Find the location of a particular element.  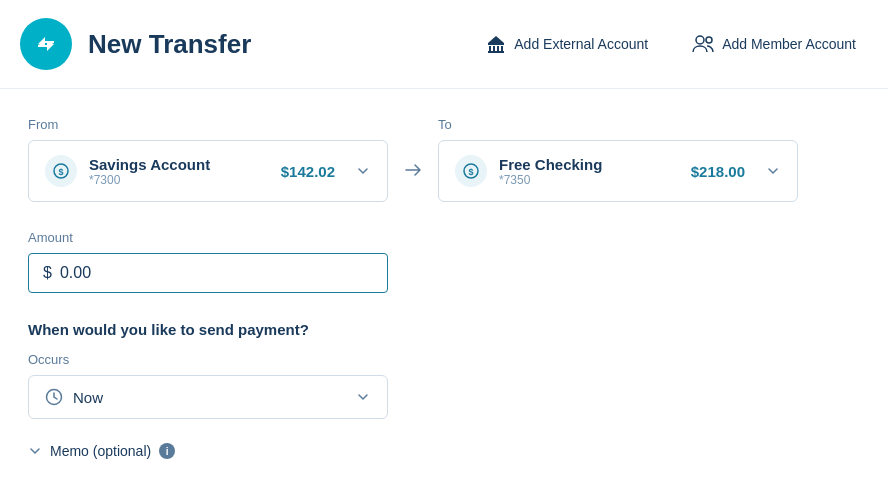

add-member-label: Add Member Account is located at coordinates (789, 44).